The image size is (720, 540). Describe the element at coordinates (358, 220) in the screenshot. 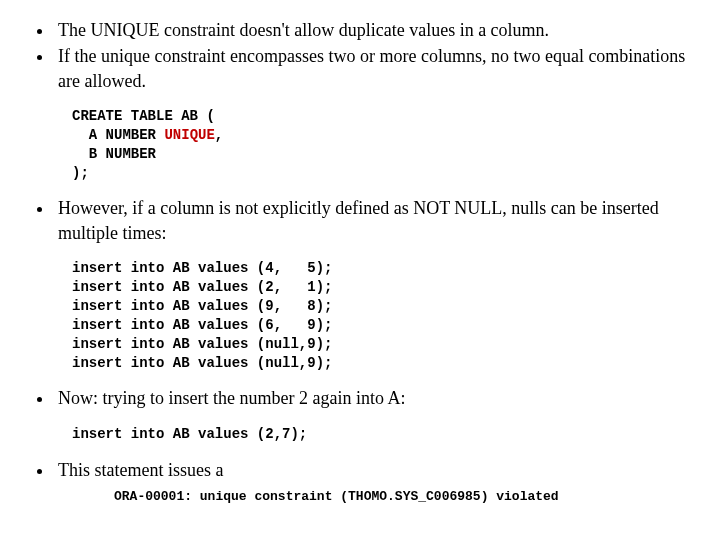

I see `bullet-text: However, if a column is not explicitly d…` at that location.